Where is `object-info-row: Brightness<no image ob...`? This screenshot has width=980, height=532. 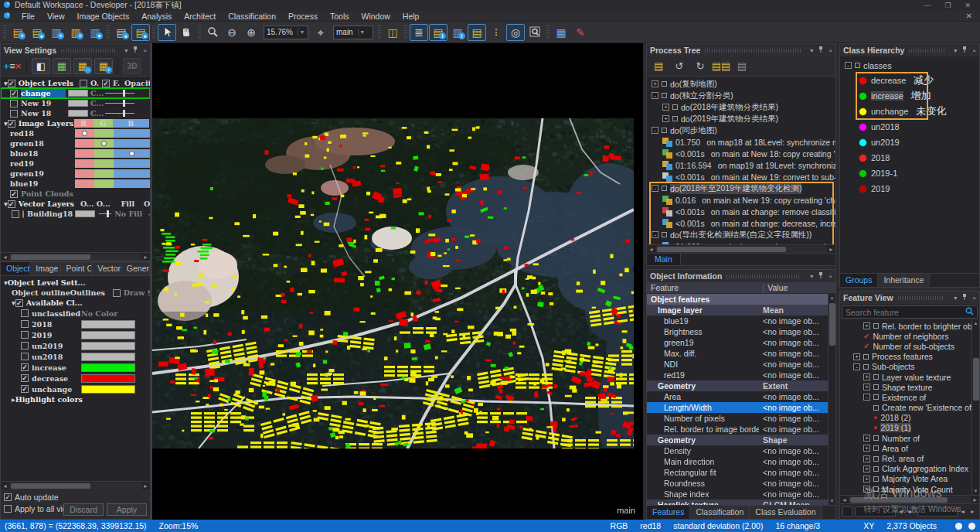 object-info-row: Brightness<no image ob... is located at coordinates (737, 332).